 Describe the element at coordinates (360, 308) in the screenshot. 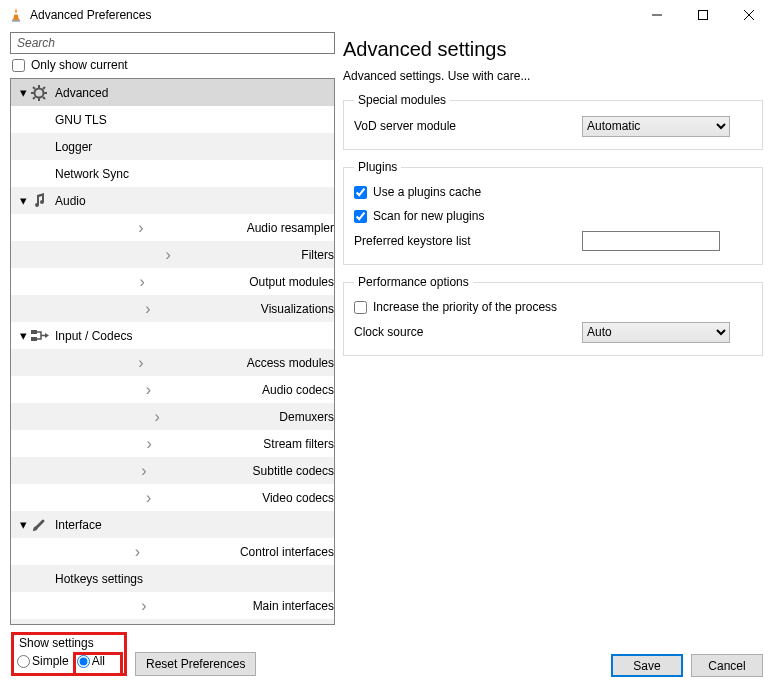

I see `increase-priority-checkbox` at that location.